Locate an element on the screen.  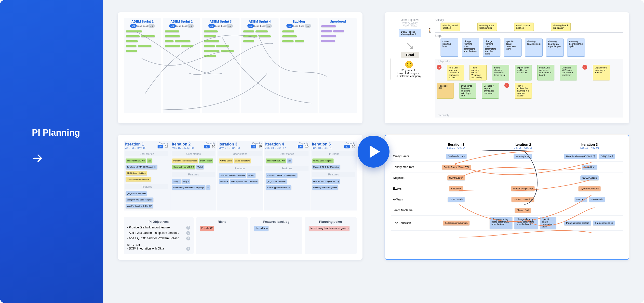
iteration-column: Iteration 1 Apr. 23 – May. 06 Capacity 3… is located at coordinates (147, 176).